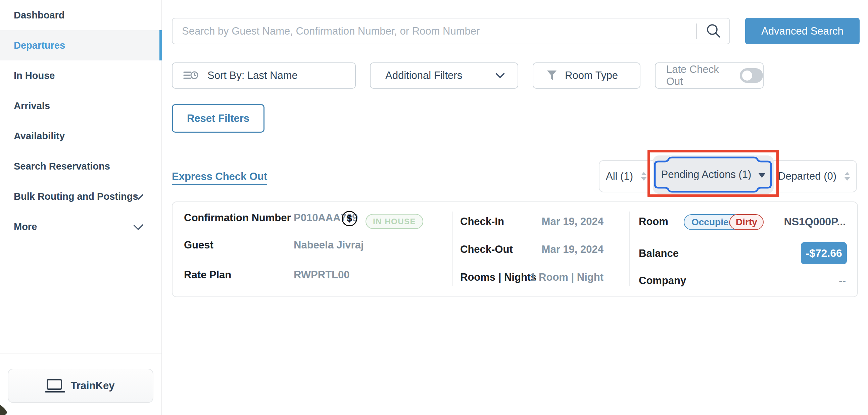  What do you see at coordinates (829, 281) in the screenshot?
I see `company-value: --` at bounding box center [829, 281].